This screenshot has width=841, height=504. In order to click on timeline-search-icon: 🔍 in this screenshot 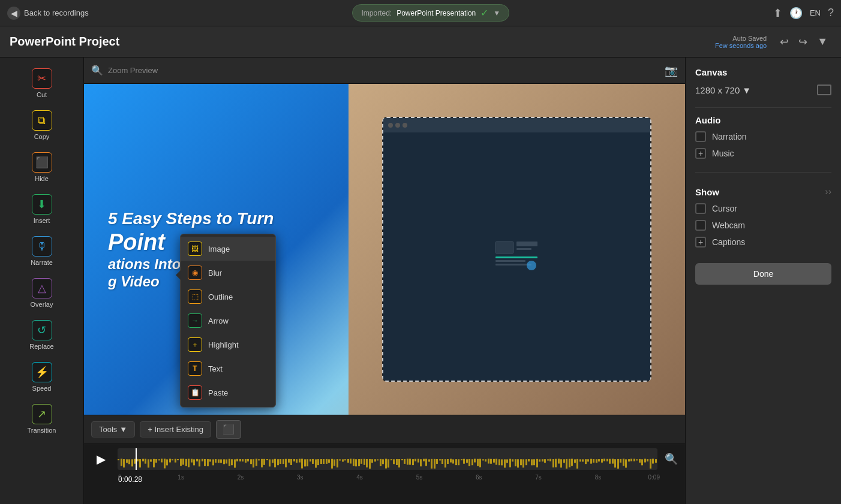, I will do `click(671, 459)`.